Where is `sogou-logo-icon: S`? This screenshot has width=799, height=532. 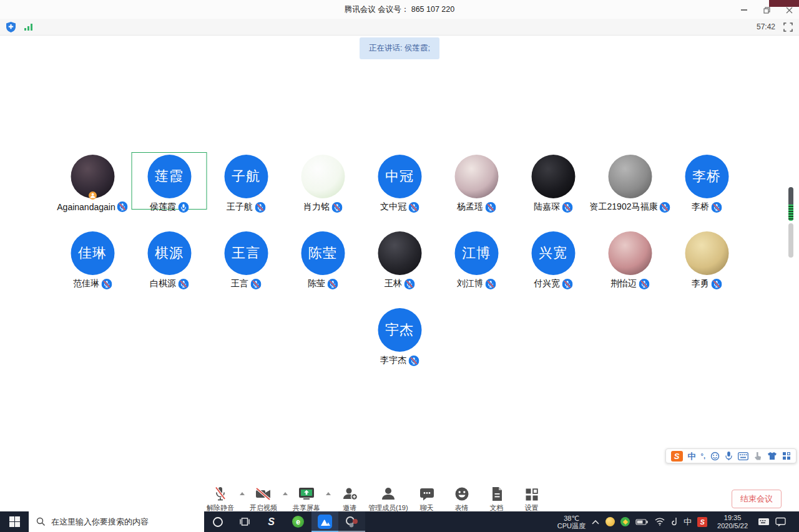
sogou-logo-icon: S is located at coordinates (677, 457).